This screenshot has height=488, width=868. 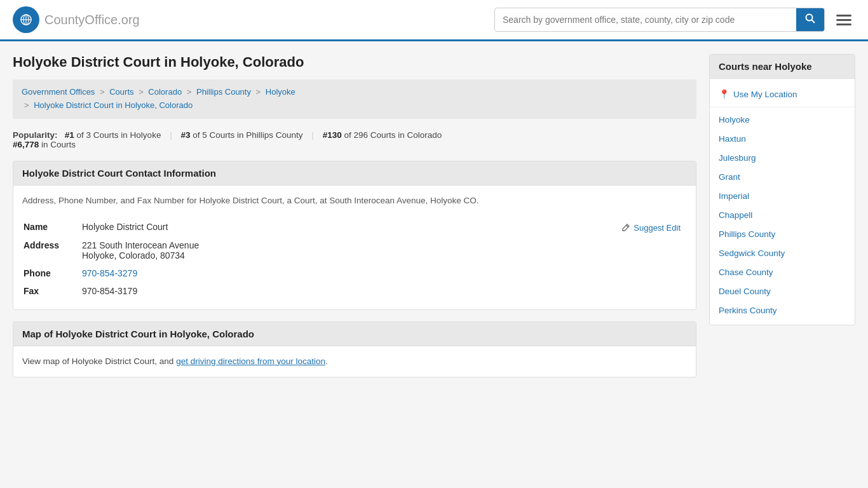 What do you see at coordinates (782, 158) in the screenshot?
I see `sidebar-item-julesburg: Julesburg` at bounding box center [782, 158].